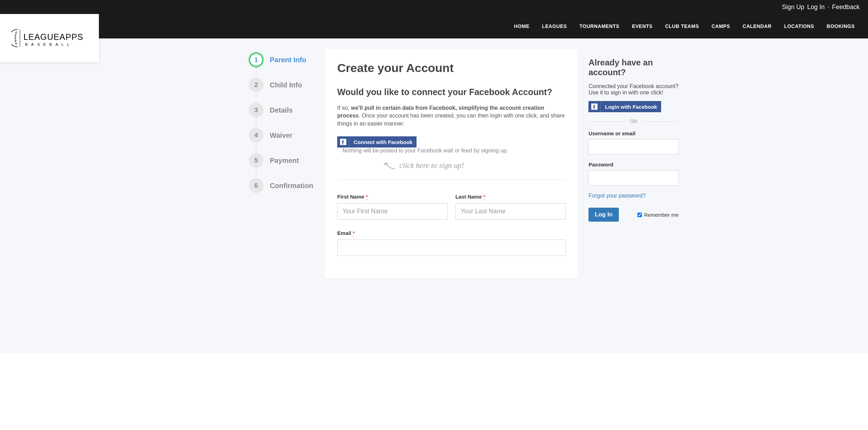 This screenshot has height=430, width=868. I want to click on or-divider: OR, so click(634, 121).